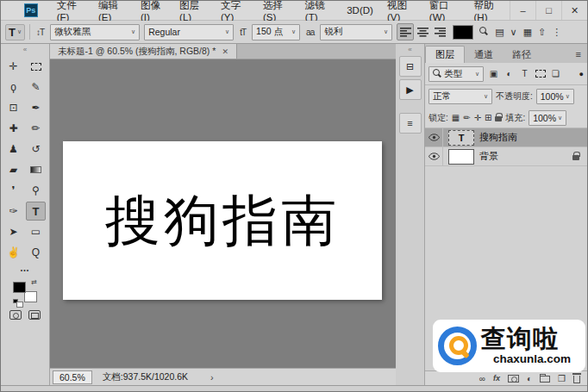  Describe the element at coordinates (440, 32) in the screenshot. I see `align-right-button` at that location.